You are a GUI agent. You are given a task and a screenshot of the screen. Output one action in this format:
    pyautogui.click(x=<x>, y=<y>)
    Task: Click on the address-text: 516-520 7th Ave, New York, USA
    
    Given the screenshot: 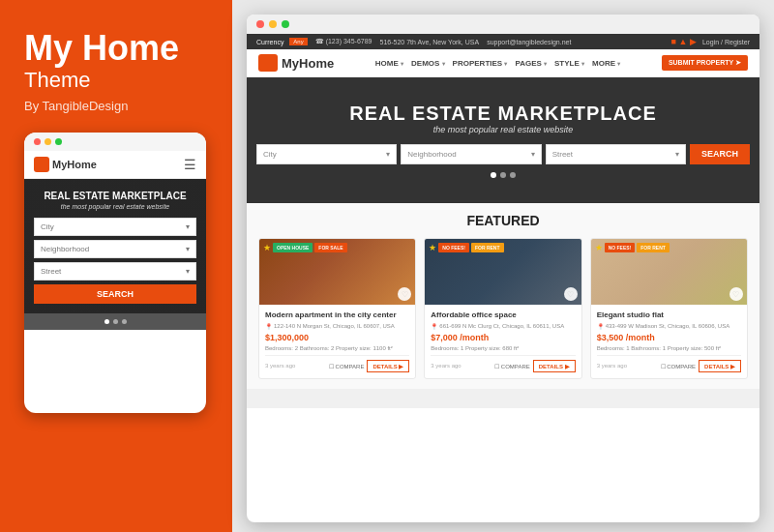 What is the action you would take?
    pyautogui.click(x=430, y=43)
    